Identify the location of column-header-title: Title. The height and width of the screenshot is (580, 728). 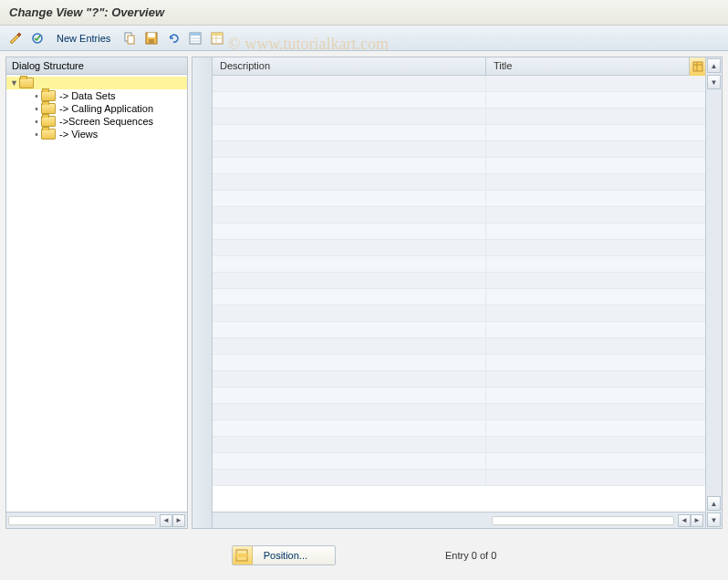
(596, 66).